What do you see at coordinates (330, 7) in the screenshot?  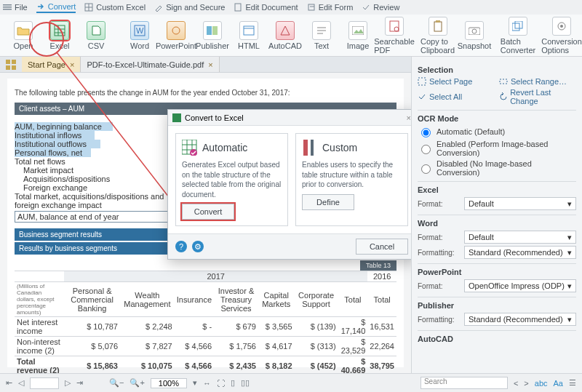 I see `menu-edit-form: Edit Form` at bounding box center [330, 7].